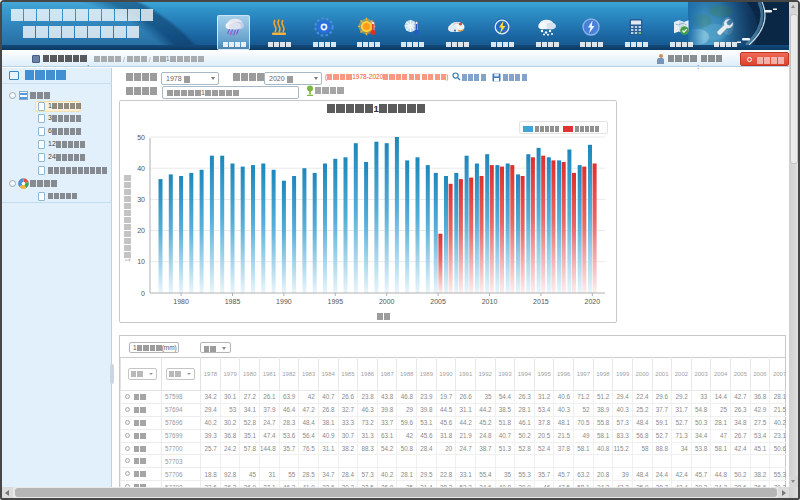 Image resolution: width=800 pixels, height=500 pixels. I want to click on svg-text: 10, so click(141, 262).